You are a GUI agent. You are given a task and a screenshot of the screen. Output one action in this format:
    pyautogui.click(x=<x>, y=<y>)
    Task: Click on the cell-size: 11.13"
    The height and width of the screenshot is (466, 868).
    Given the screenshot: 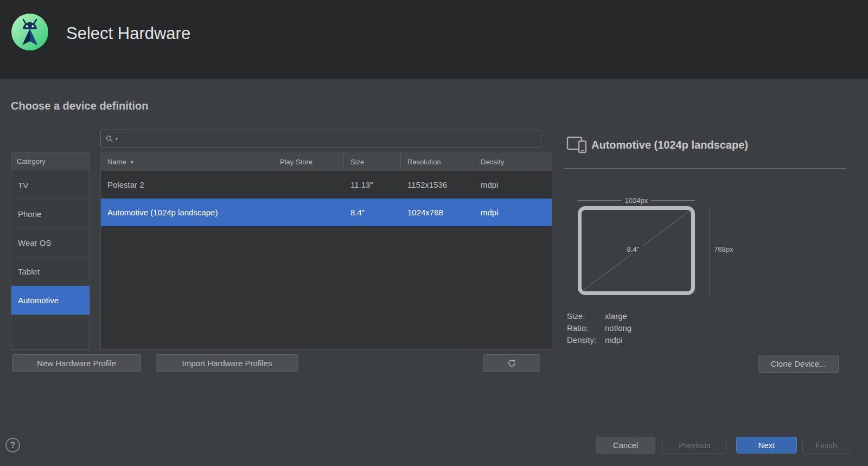 What is the action you would take?
    pyautogui.click(x=372, y=184)
    